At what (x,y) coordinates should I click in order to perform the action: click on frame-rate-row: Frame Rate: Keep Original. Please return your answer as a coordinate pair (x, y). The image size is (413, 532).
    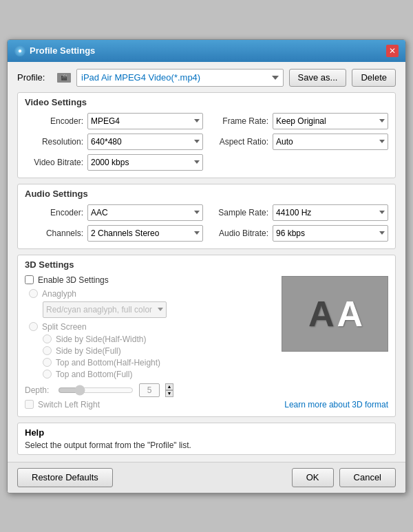
    Looking at the image, I should click on (299, 121).